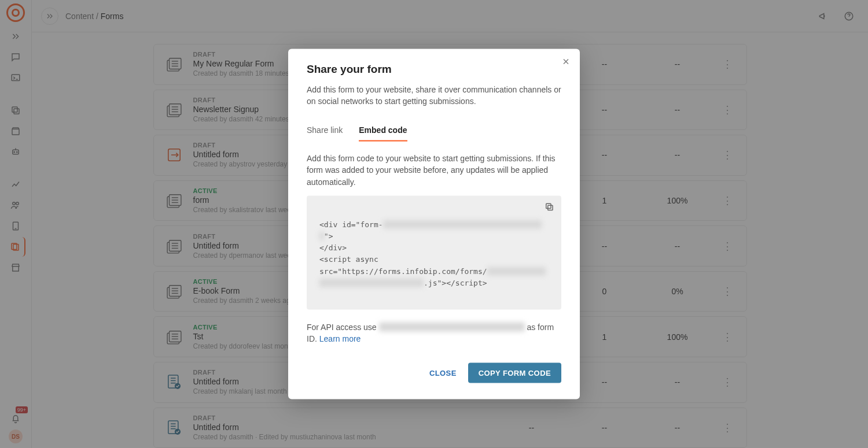 The height and width of the screenshot is (448, 868). I want to click on tab-share-link: Share link, so click(325, 131).